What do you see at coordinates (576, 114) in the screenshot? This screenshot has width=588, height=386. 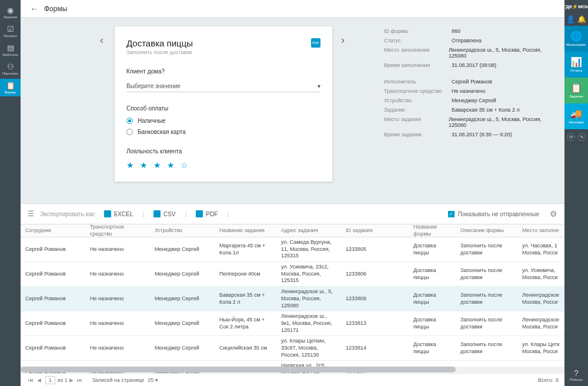 I see `truck-icon: 🚚` at bounding box center [576, 114].